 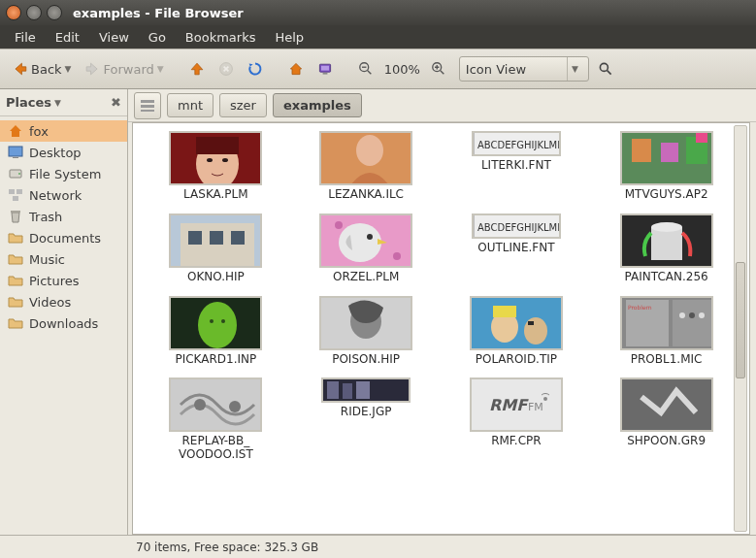 What do you see at coordinates (666, 332) in the screenshot?
I see `file-item: ProblemPROBL1.MIC` at bounding box center [666, 332].